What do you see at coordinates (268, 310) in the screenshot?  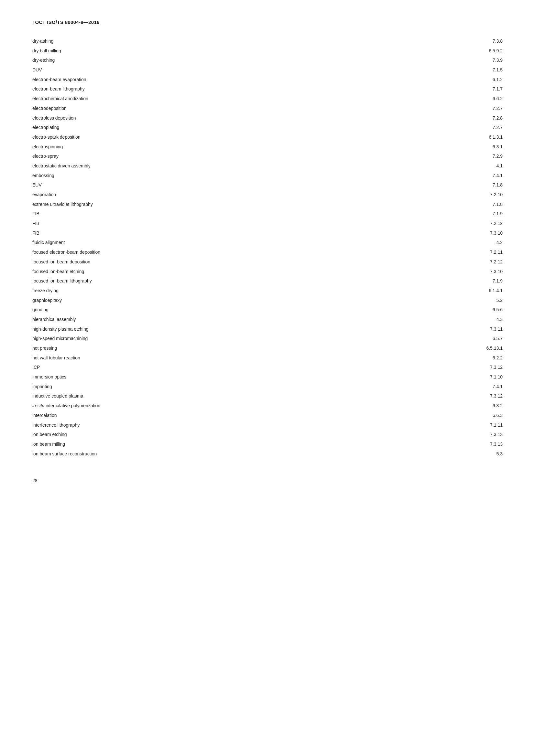 I see `table-row: grinding6.5.6` at bounding box center [268, 310].